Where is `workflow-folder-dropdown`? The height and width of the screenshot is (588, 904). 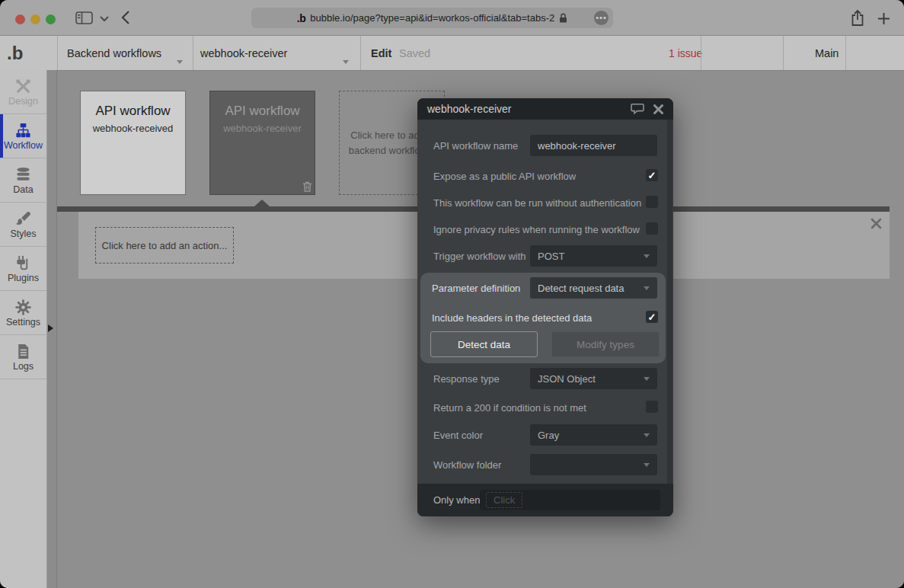
workflow-folder-dropdown is located at coordinates (594, 465).